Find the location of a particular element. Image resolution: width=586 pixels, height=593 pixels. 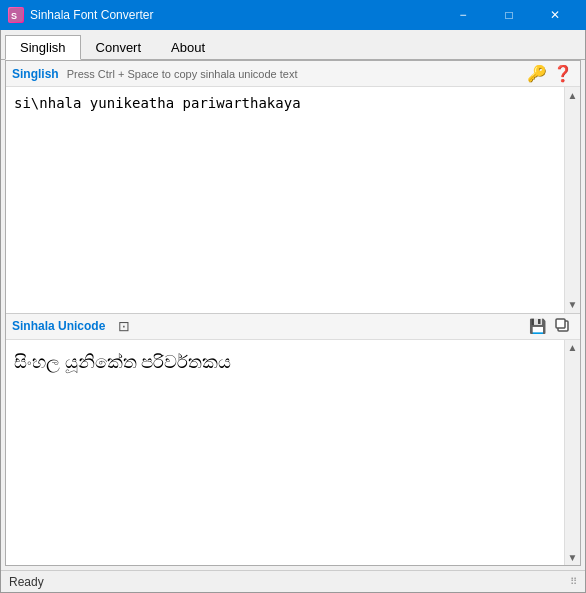

tab-bar: Singlish Convert About is located at coordinates (293, 45).